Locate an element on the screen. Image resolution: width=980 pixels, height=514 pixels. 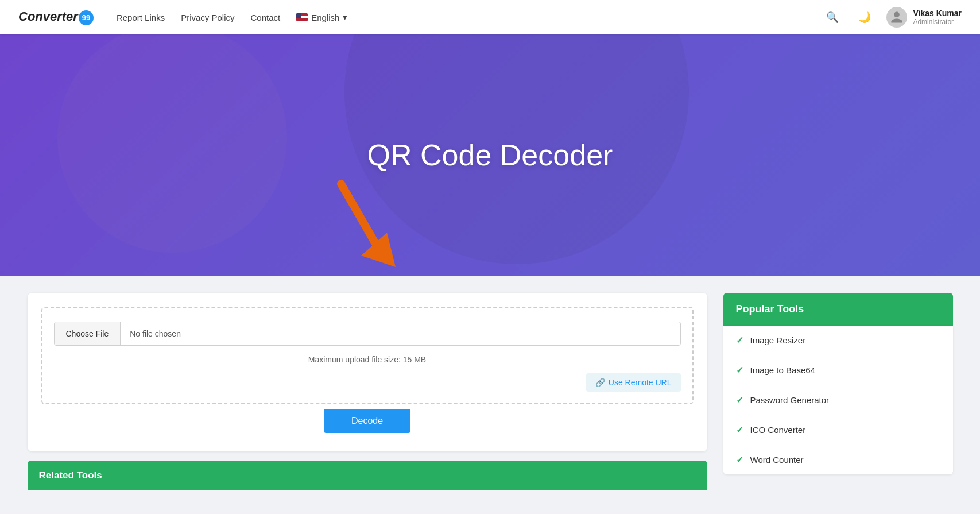
decode-row: Decode is located at coordinates (367, 421).